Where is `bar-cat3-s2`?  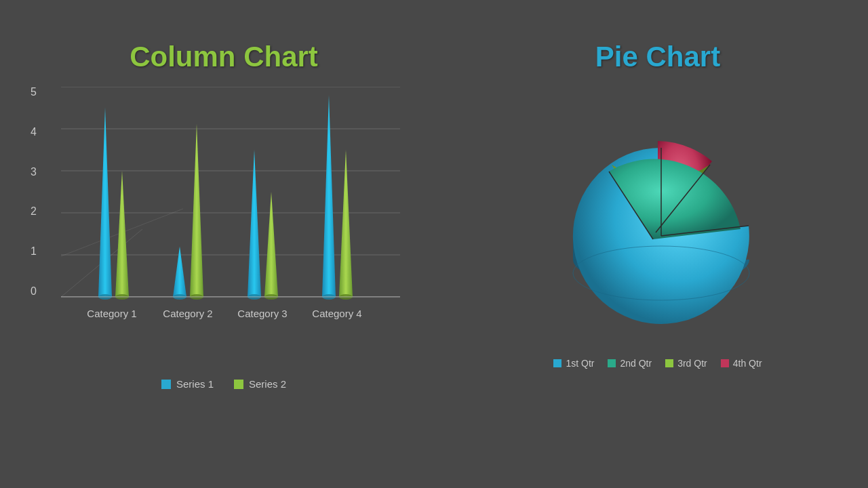 bar-cat3-s2 is located at coordinates (271, 244).